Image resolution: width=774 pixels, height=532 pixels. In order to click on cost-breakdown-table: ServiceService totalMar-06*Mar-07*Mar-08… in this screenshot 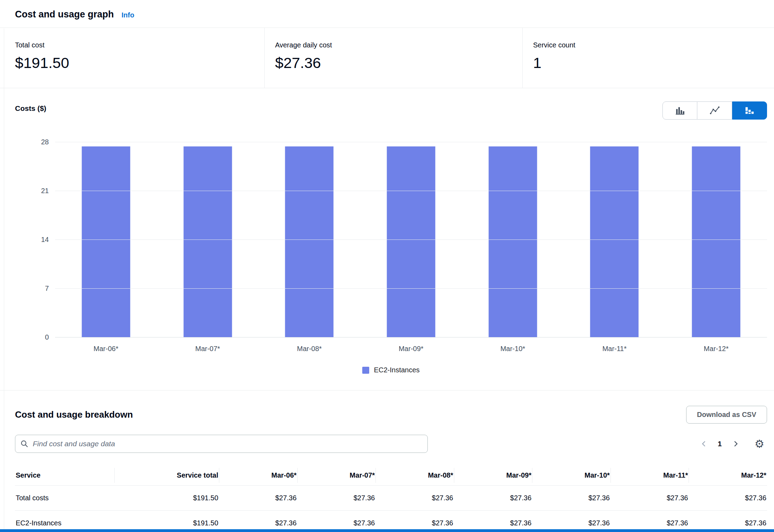, I will do `click(391, 499)`.